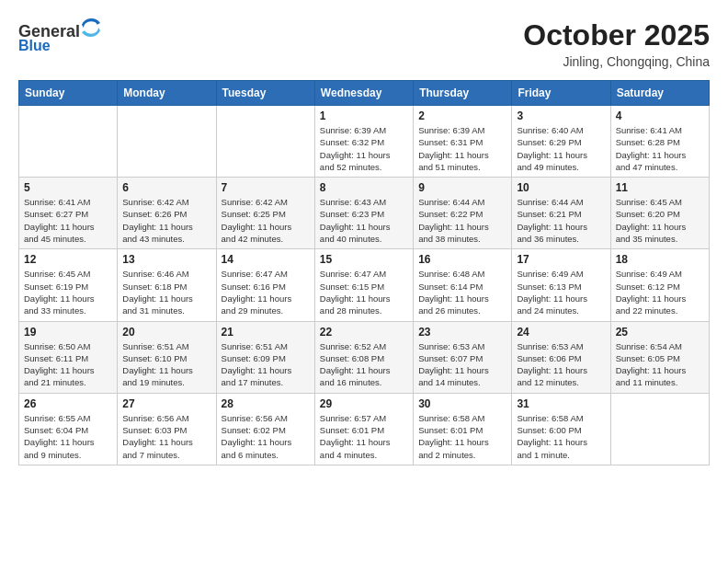  I want to click on calendar-cell: 8Sunrise: 6:43 AM Sunset: 6:23 PM Daylig…, so click(364, 213).